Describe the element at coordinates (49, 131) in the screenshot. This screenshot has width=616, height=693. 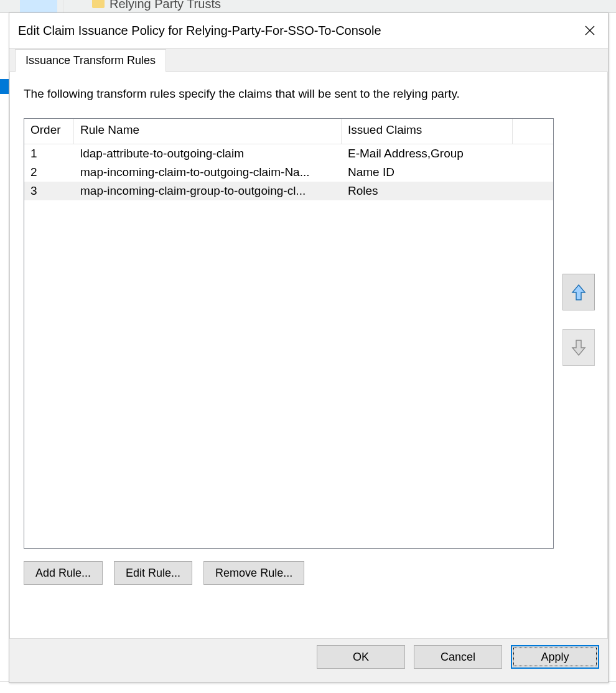
I see `column-order: Order` at that location.